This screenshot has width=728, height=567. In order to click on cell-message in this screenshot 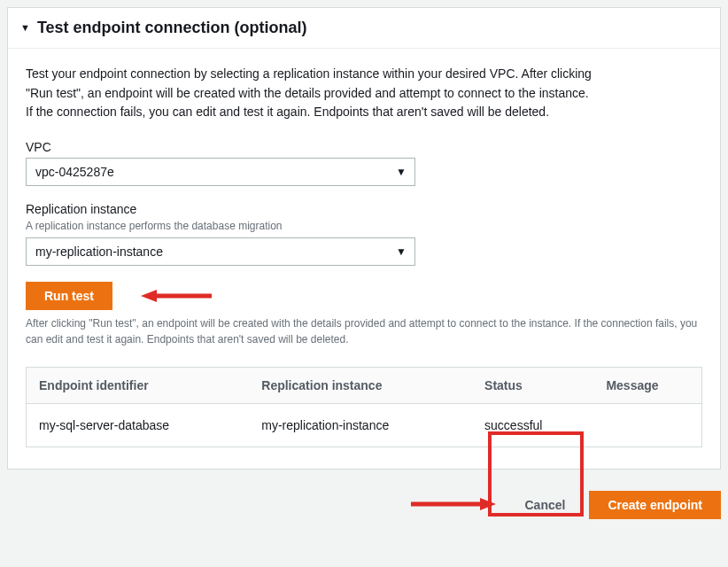, I will do `click(647, 425)`.